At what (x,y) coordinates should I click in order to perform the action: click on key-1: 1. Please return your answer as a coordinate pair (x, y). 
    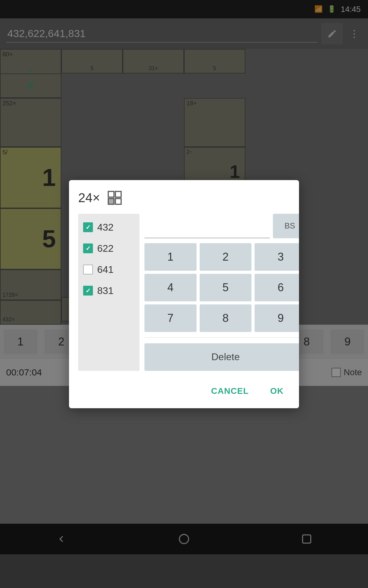
    Looking at the image, I should click on (171, 257).